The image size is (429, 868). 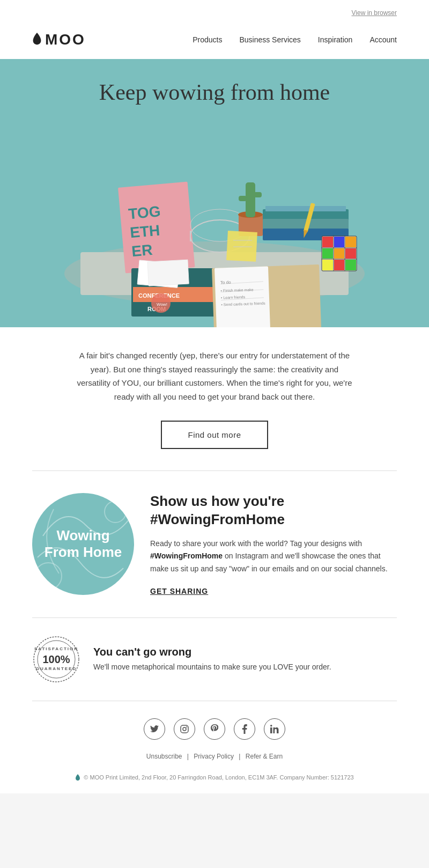 I want to click on svg-text: ER, so click(x=142, y=251).